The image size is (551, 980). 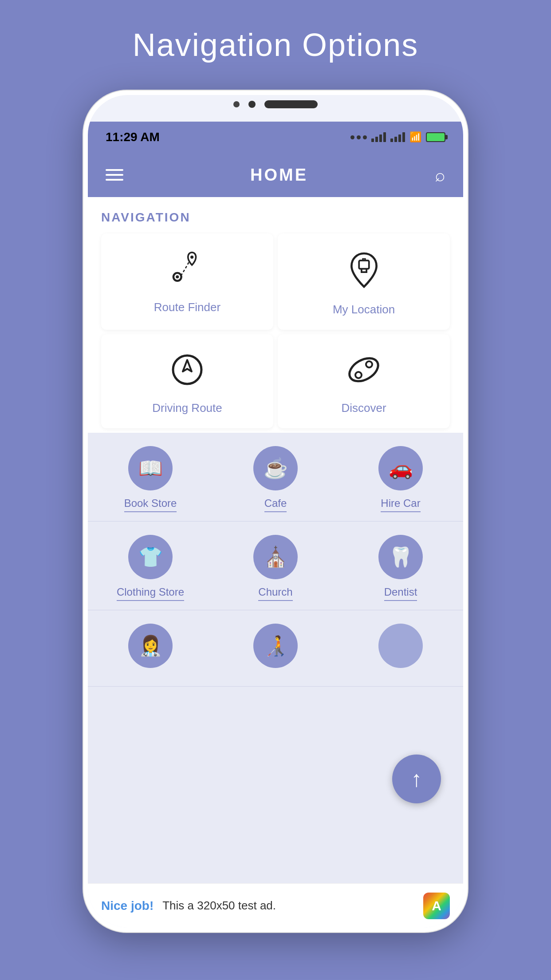 What do you see at coordinates (276, 175) in the screenshot?
I see `app-header: HOME ⌕` at bounding box center [276, 175].